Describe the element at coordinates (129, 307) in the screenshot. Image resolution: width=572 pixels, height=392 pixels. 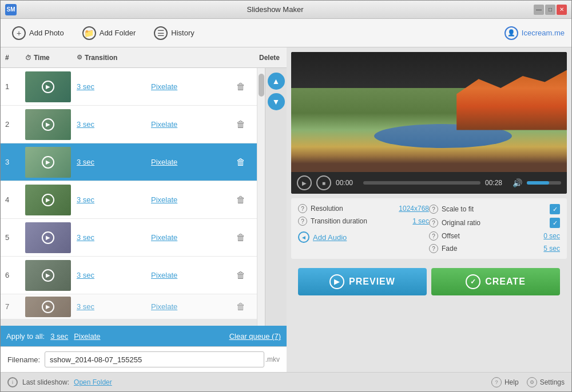
I see `table-row: 7 ▶ 3 sec Pixelate 🗑` at that location.